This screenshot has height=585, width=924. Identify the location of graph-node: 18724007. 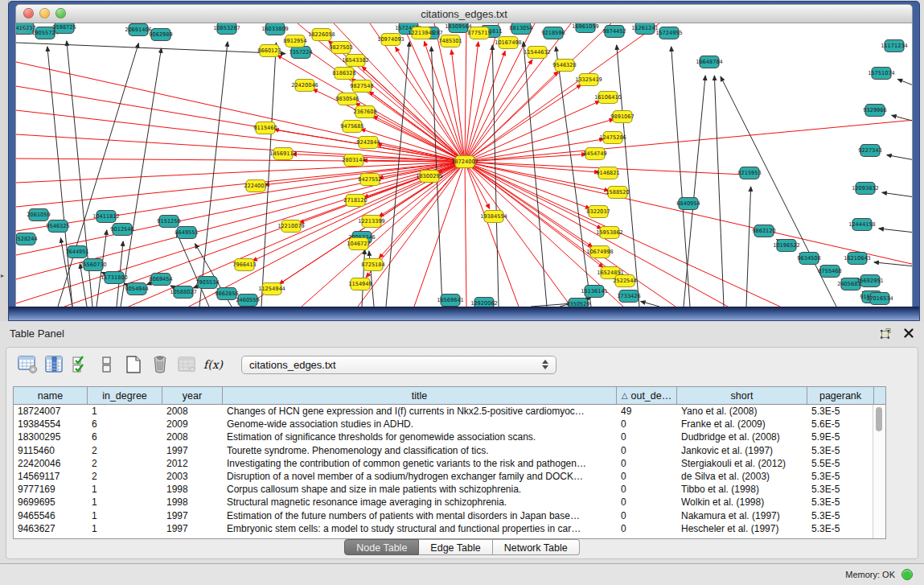
(465, 163).